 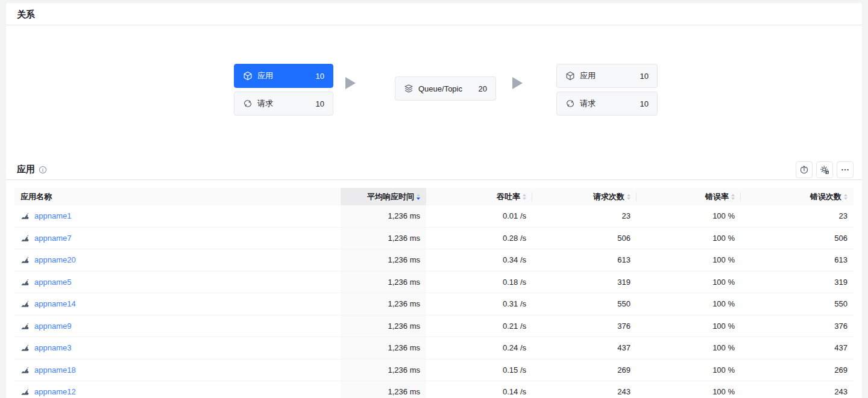 What do you see at coordinates (479, 304) in the screenshot?
I see `throughput-cell: 0.31 /s` at bounding box center [479, 304].